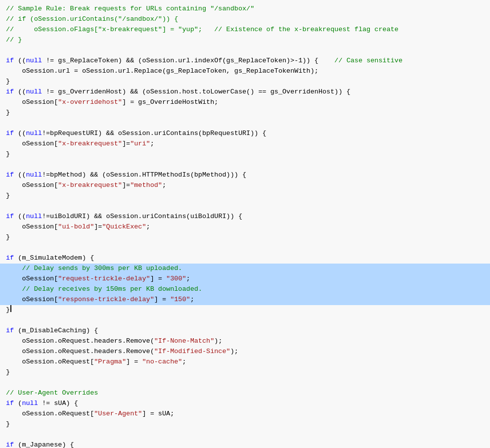  Describe the element at coordinates (245, 331) in the screenshot. I see `code-line: if (m_DisableCaching) {` at that location.